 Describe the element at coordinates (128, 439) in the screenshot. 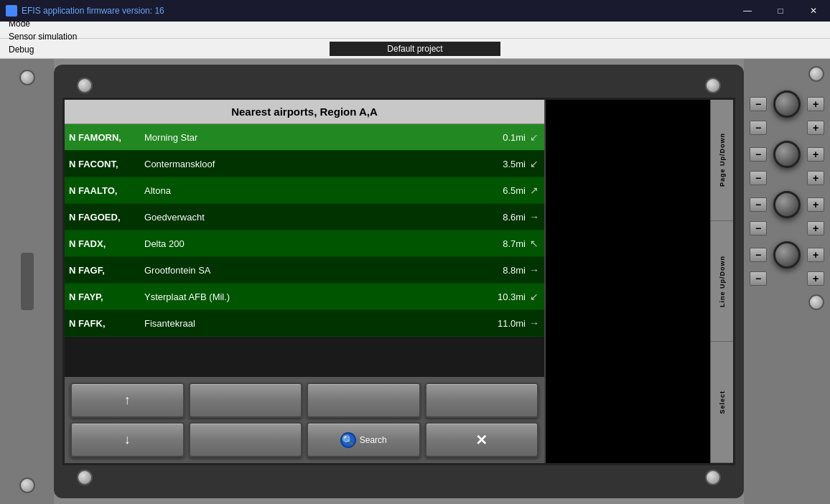

I see `down-button: ↓` at that location.